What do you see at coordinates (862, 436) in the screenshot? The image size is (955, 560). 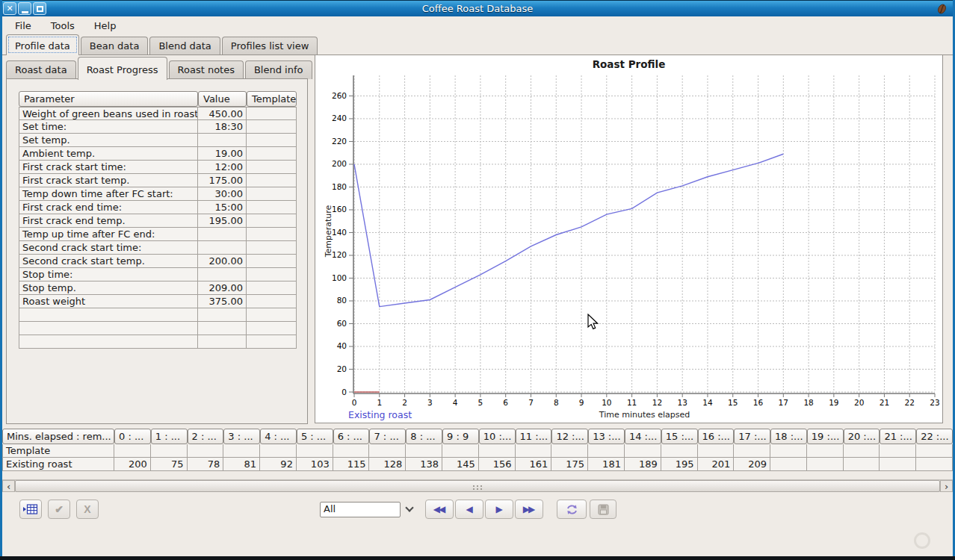 I see `minute-column-header: 20 :...` at bounding box center [862, 436].